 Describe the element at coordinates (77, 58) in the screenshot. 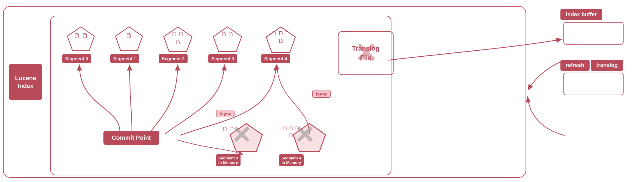

I see `segment-0-label: Segment 0` at that location.